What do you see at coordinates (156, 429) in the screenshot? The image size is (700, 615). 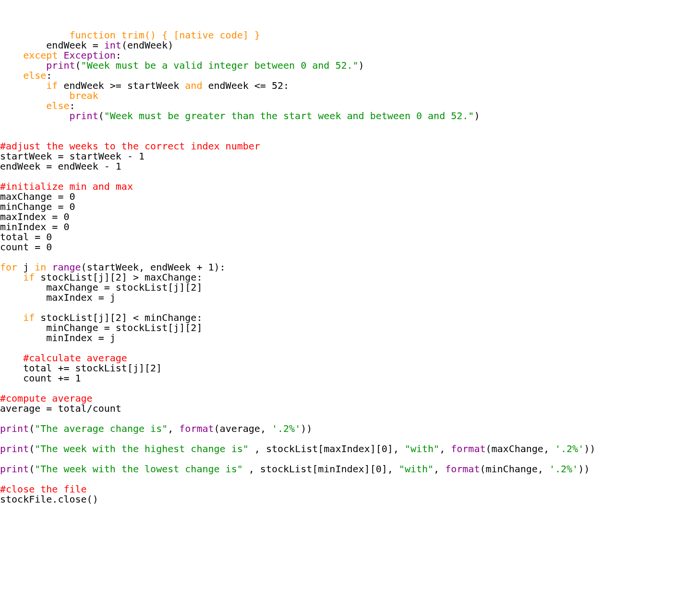 I see `code-line: print("The average change is", format(av…` at bounding box center [156, 429].